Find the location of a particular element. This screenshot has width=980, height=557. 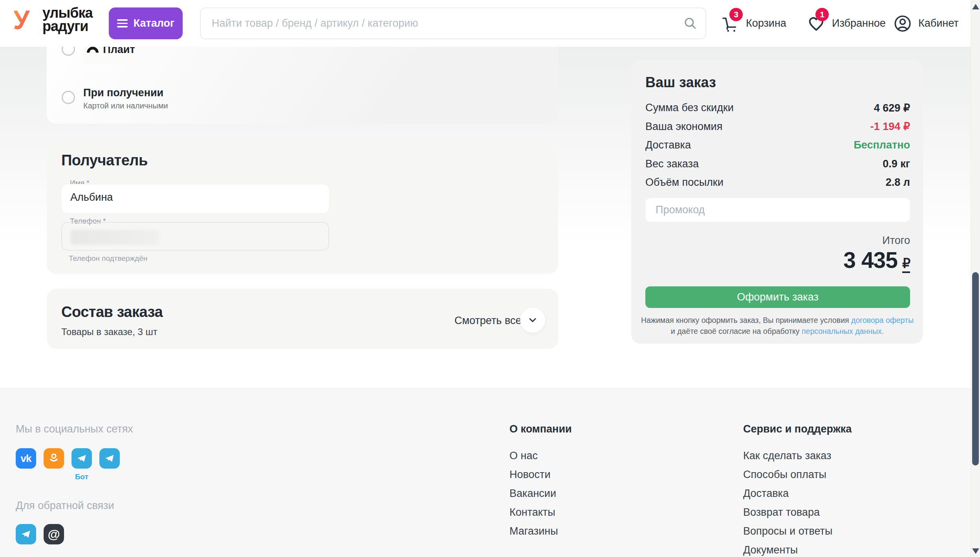

telegram-bot-label: Бот is located at coordinates (82, 477).